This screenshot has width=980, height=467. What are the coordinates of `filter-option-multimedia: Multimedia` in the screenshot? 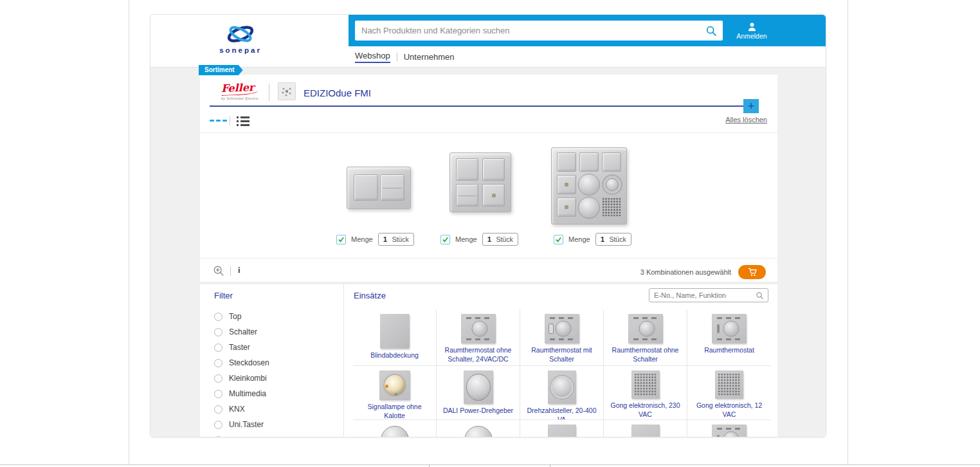 It's located at (242, 394).